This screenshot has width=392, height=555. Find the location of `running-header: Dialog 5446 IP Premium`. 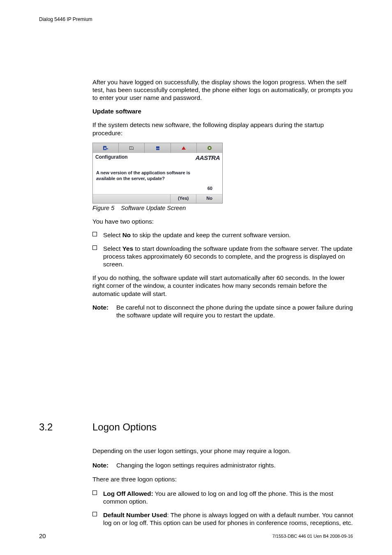

running-header: Dialog 5446 IP Premium is located at coordinates (66, 19).